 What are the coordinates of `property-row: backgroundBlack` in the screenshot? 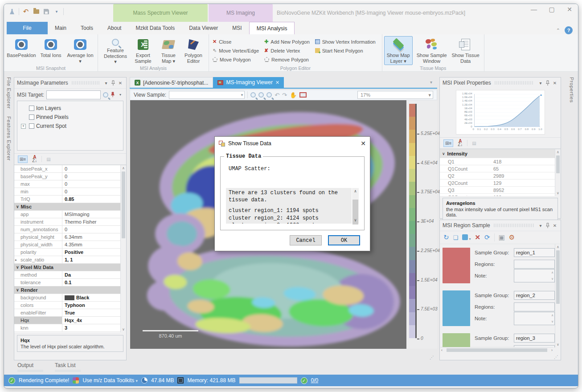 It's located at (70, 298).